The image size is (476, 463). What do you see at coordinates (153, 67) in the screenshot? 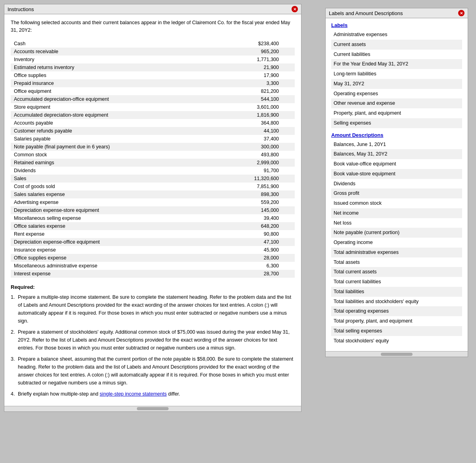
I see `table-row: Estimated returns inventory21,900` at bounding box center [153, 67].